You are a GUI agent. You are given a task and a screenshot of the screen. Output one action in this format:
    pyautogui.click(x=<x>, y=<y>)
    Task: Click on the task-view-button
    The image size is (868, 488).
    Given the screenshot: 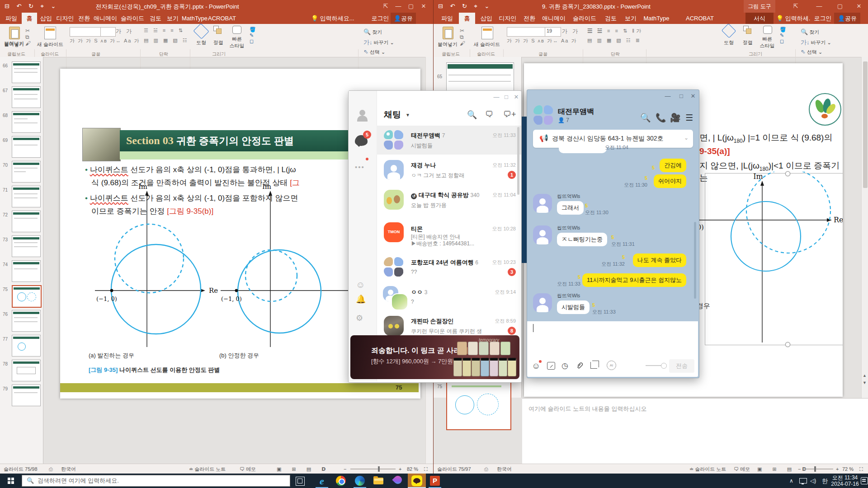 What is the action you would take?
    pyautogui.click(x=300, y=481)
    